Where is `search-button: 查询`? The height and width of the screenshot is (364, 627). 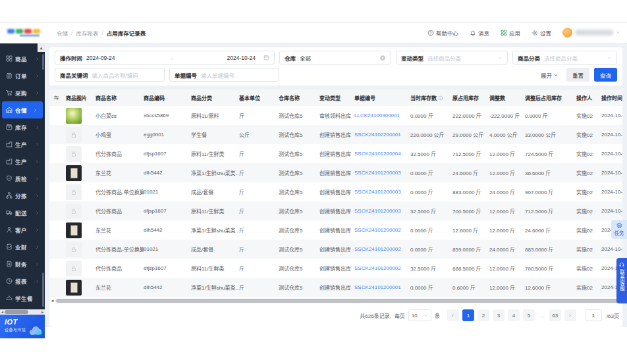
search-button: 查询 is located at coordinates (606, 75).